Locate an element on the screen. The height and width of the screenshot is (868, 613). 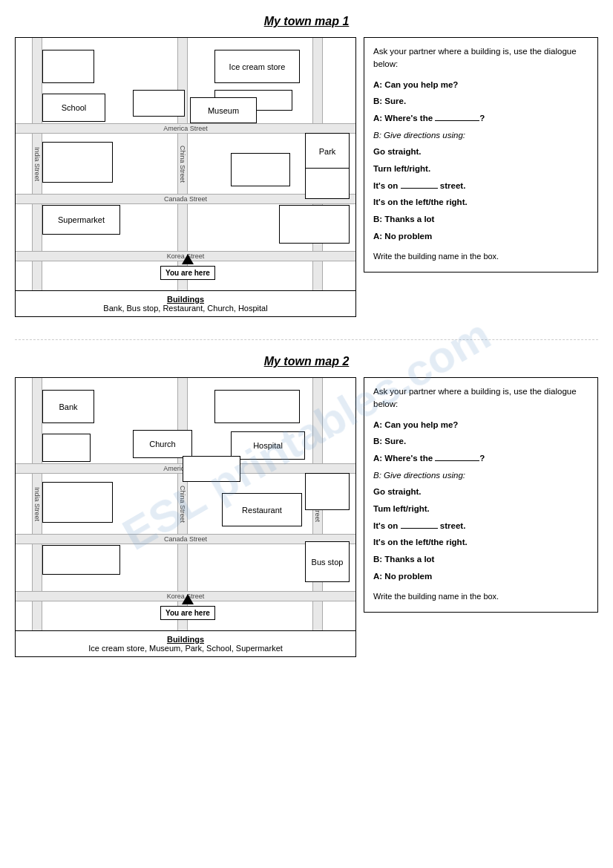
dialogue-intro-2: Ask your partner where a building is, us… is located at coordinates (481, 398).